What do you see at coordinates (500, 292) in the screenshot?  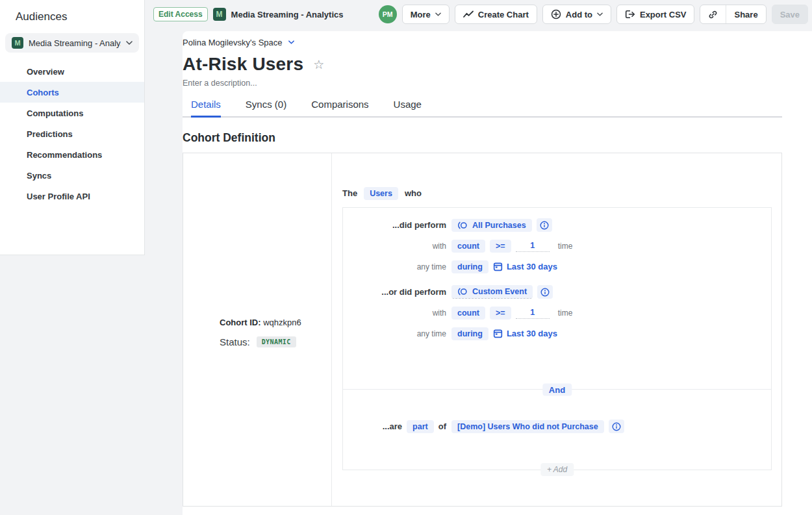 I see `event-name: Custom Event` at bounding box center [500, 292].